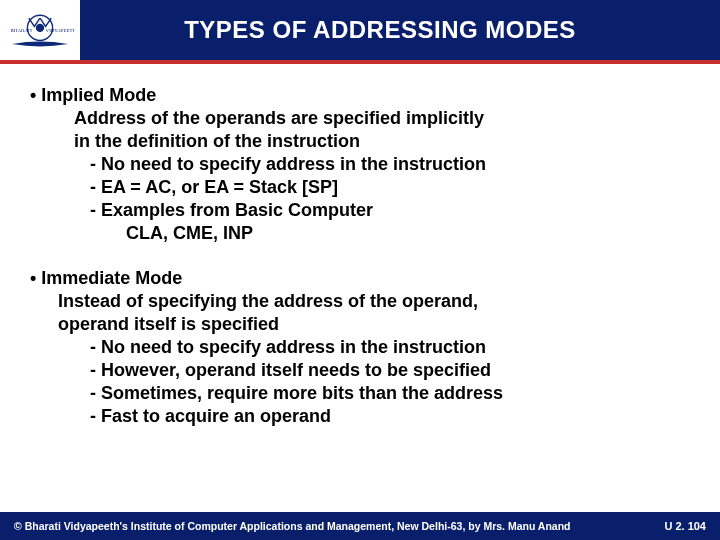  I want to click on footer-page-number: U 2. 104, so click(685, 526).